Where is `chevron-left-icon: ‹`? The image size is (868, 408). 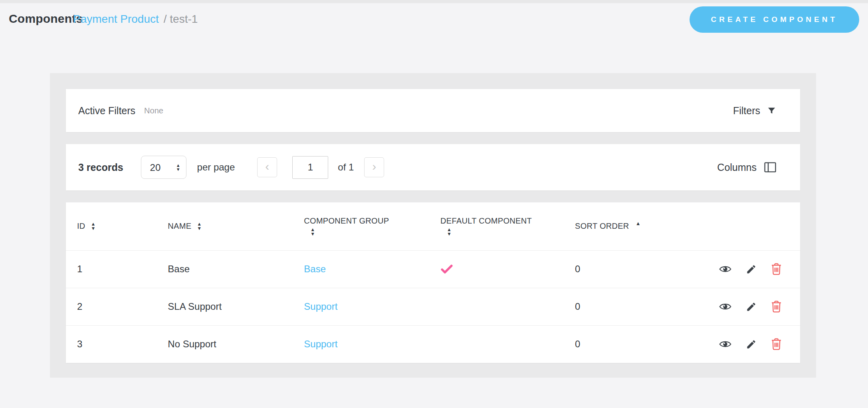 chevron-left-icon: ‹ is located at coordinates (267, 166).